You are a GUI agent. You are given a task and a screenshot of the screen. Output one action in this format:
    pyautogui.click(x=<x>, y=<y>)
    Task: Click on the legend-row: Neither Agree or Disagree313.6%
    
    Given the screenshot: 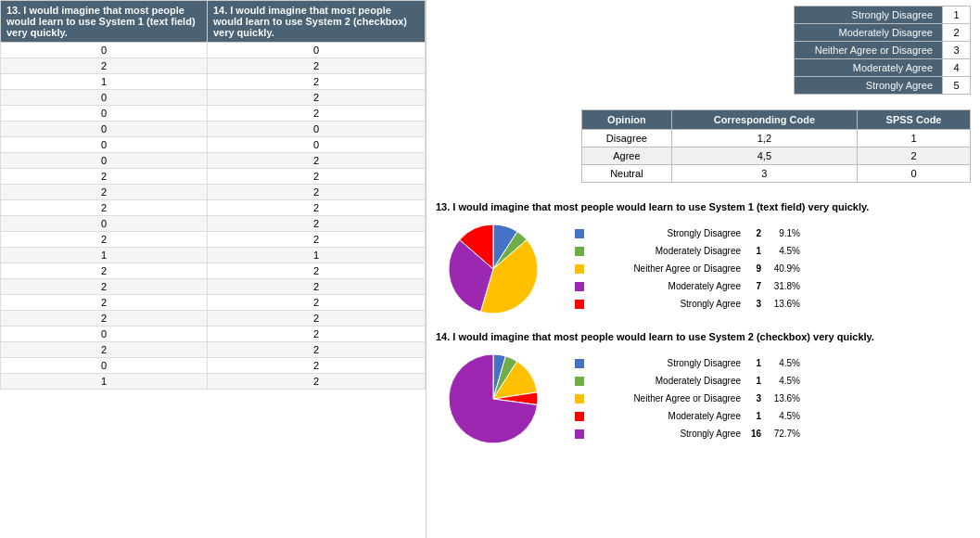 What is the action you would take?
    pyautogui.click(x=688, y=399)
    